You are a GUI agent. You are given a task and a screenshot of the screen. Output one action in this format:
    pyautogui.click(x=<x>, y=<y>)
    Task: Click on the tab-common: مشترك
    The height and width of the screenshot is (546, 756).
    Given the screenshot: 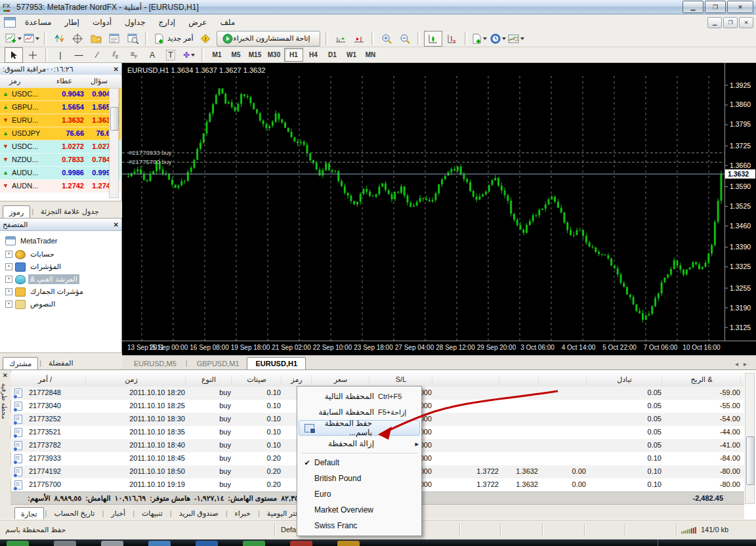 What is the action you would take?
    pyautogui.click(x=20, y=364)
    